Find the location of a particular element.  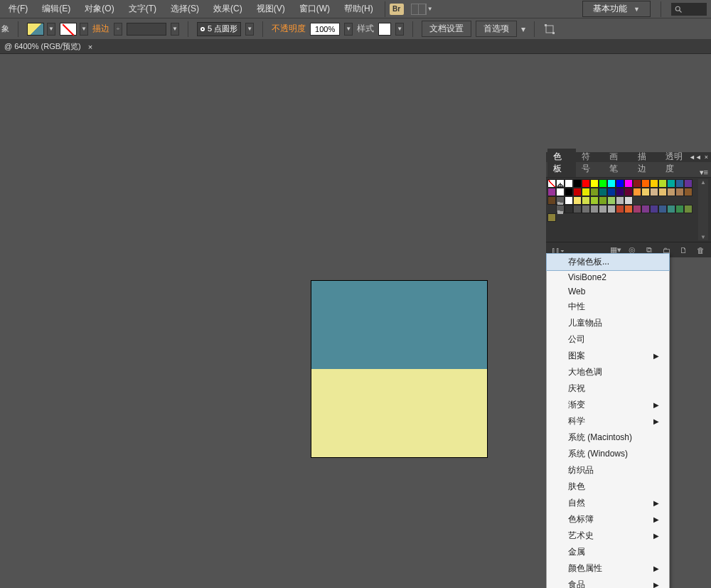

stroke-caret: ▼ is located at coordinates (84, 29).